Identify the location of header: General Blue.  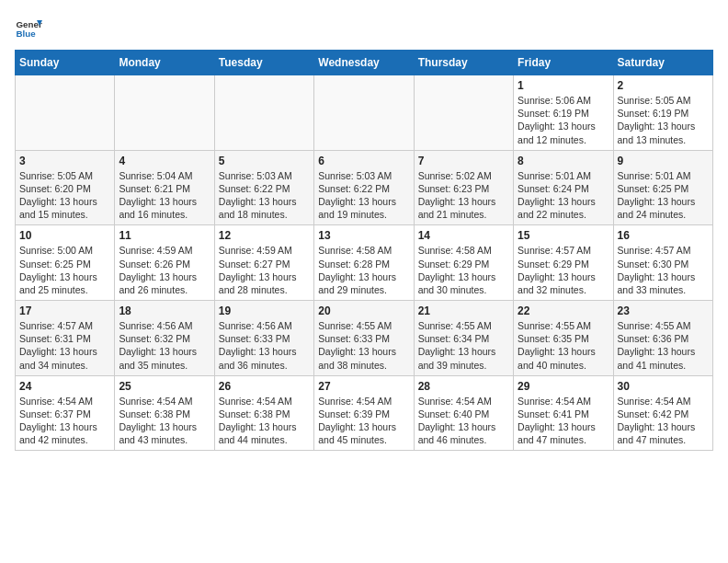
(364, 29).